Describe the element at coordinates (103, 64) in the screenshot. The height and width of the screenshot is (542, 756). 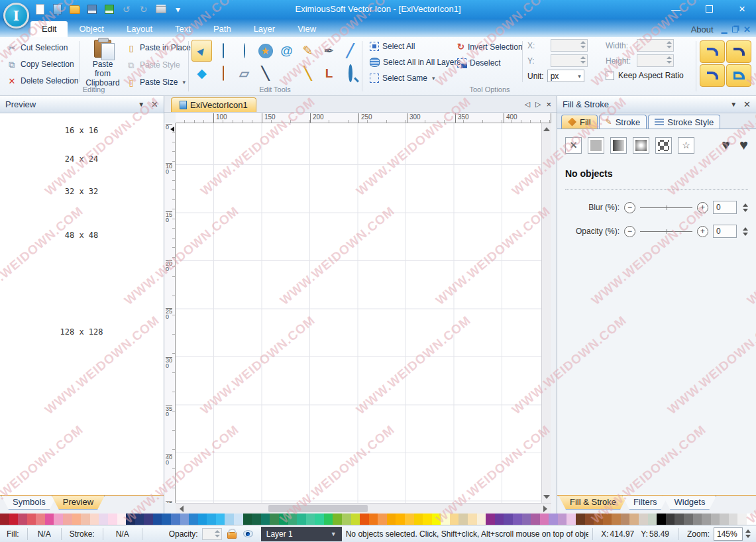
I see `paste-from-clipboard-button: Paste from Clipboard` at that location.